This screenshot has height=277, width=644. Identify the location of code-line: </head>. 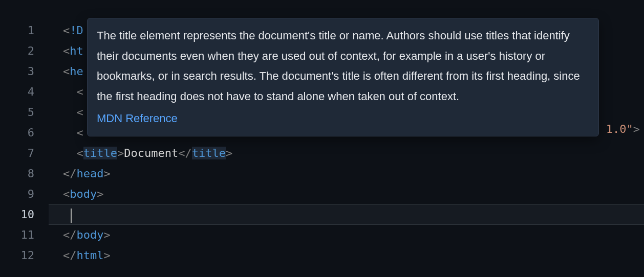
(346, 174).